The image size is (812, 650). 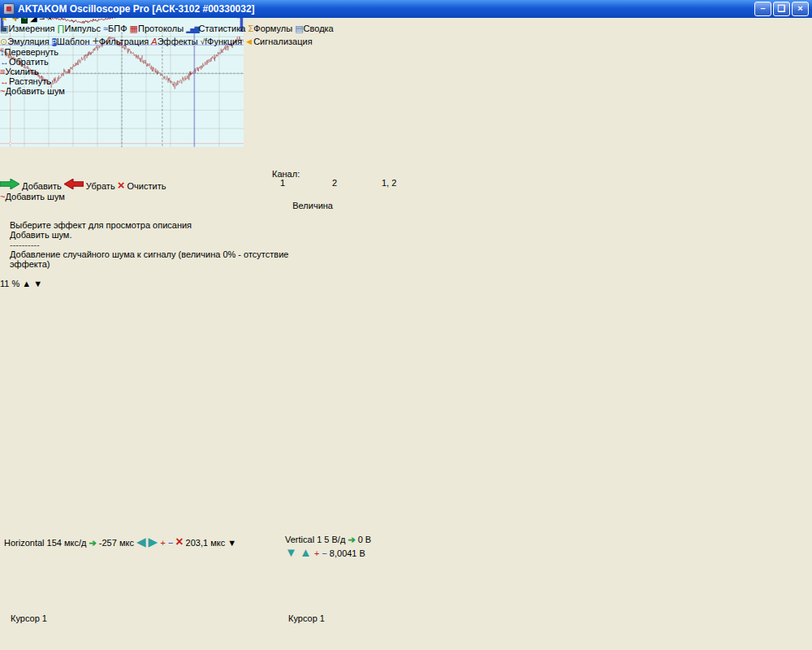 What do you see at coordinates (302, 206) in the screenshot?
I see `magnitude-label: Величина` at bounding box center [302, 206].